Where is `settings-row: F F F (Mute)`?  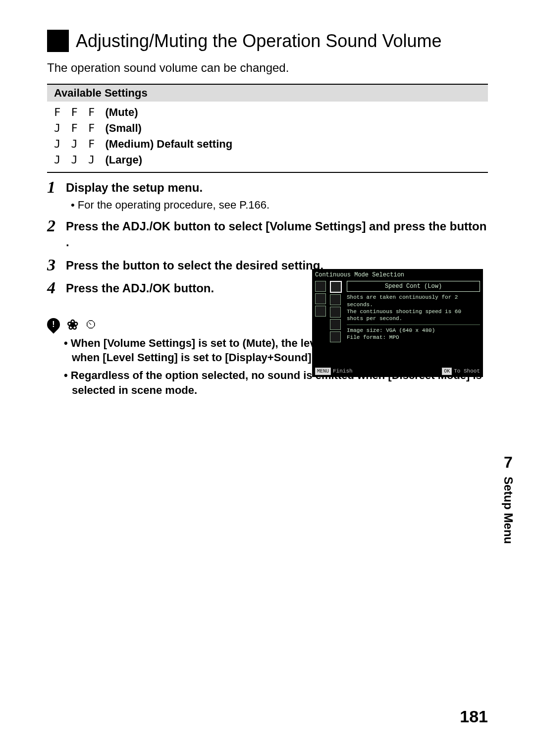
settings-row: F F F (Mute) is located at coordinates (268, 112).